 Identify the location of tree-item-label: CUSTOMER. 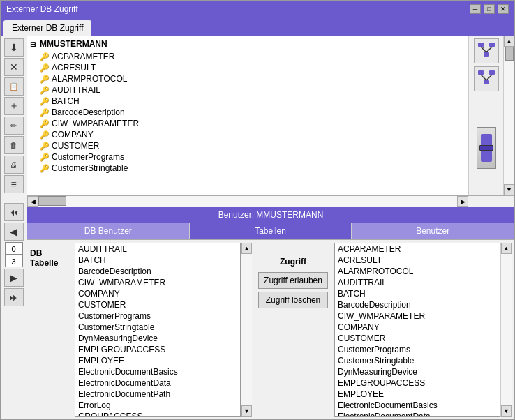
(75, 146).